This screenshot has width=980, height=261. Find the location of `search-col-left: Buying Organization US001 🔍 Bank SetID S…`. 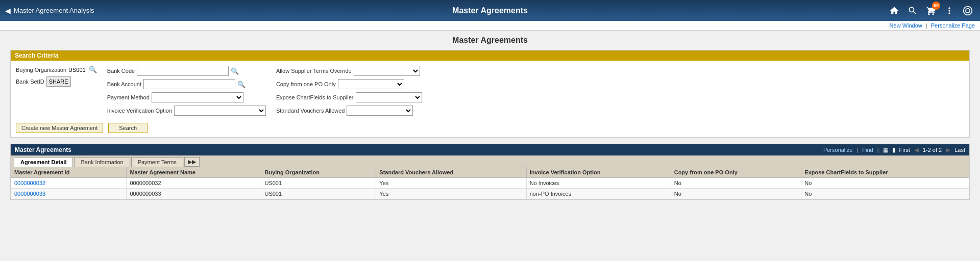

search-col-left: Buying Organization US001 🔍 Bank SetID S… is located at coordinates (56, 91).